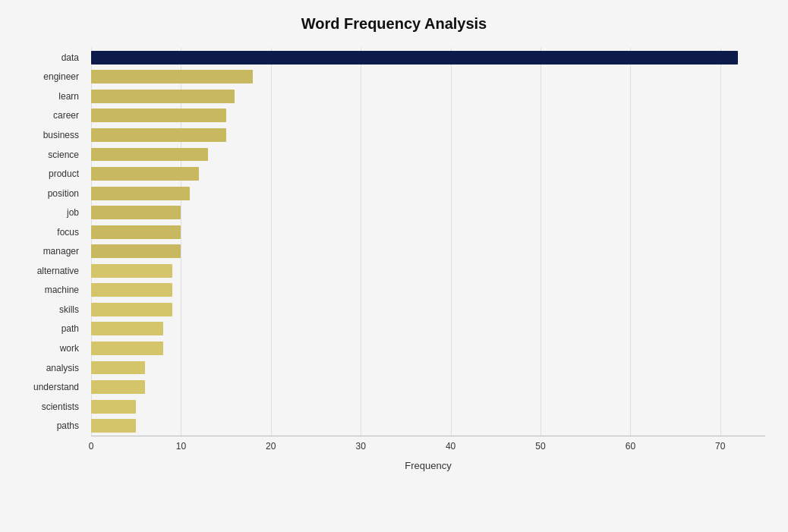 Image resolution: width=788 pixels, height=532 pixels. I want to click on y-label: manager, so click(64, 251).